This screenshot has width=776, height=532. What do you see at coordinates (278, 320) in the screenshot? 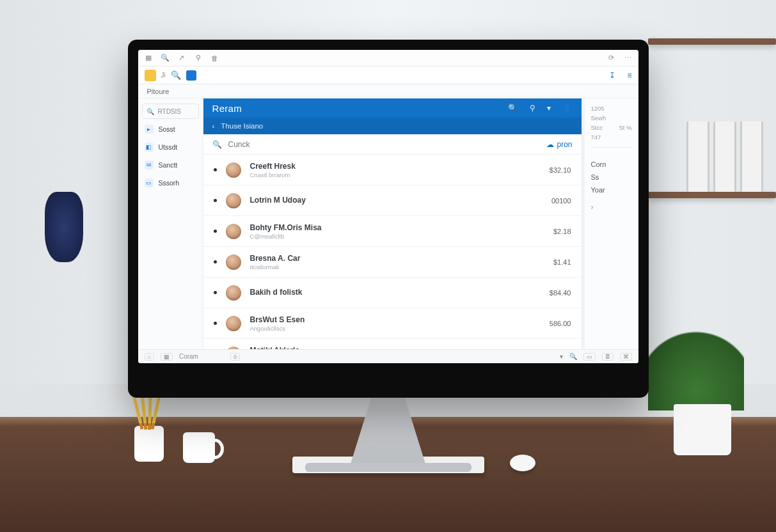
I see `row-name: BrsWut S Esen` at bounding box center [278, 320].